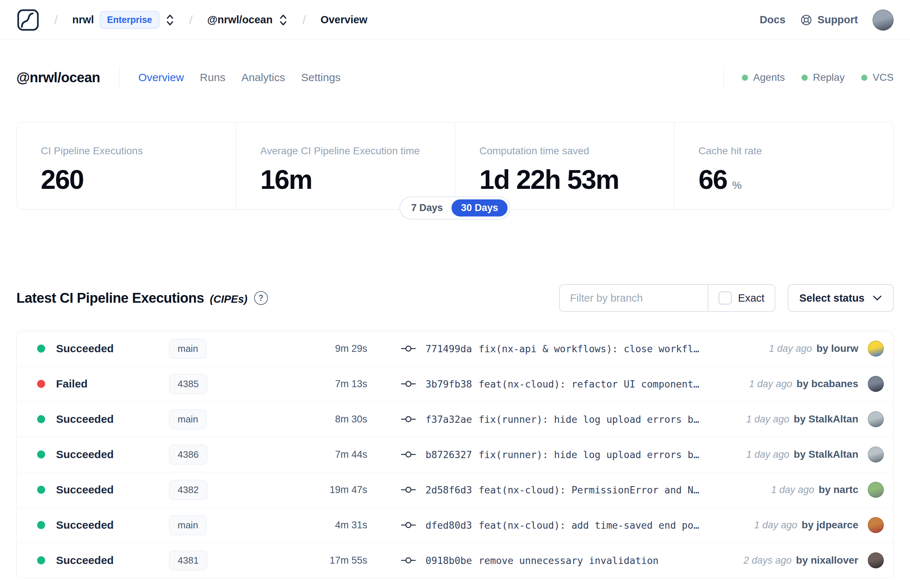  I want to click on workspace-switcher-icon, so click(283, 20).